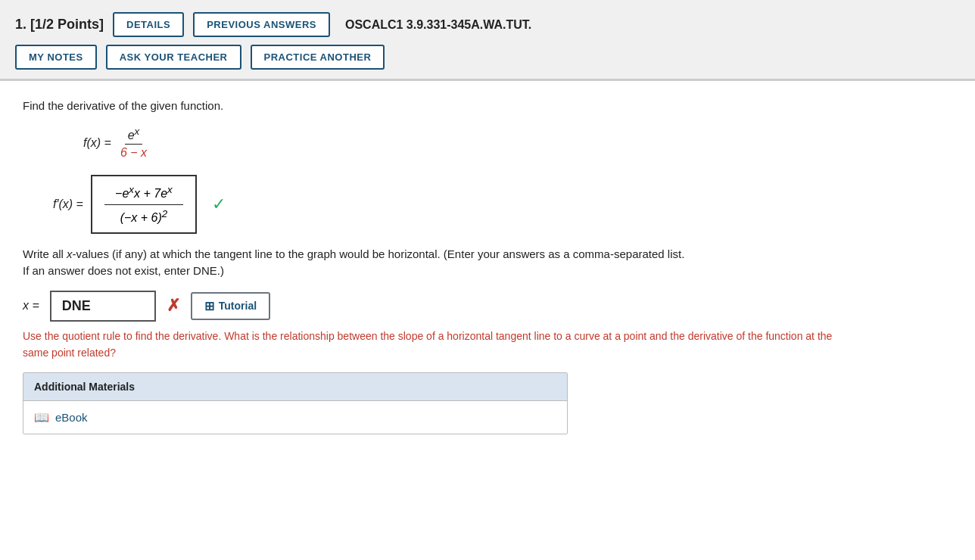 The height and width of the screenshot is (560, 975). I want to click on top-row: 1. [1/2 Points] DETAILS PREVIOUS ANSWERS…, so click(488, 24).